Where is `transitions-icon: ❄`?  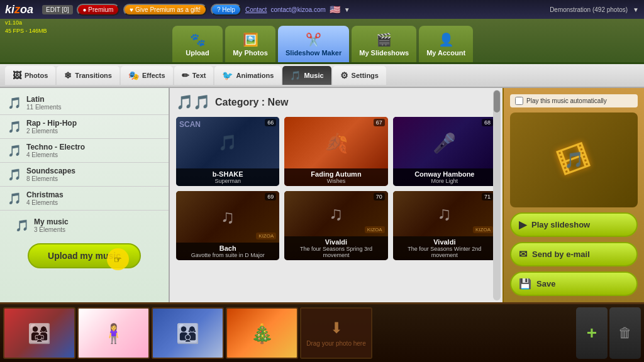 transitions-icon: ❄ is located at coordinates (68, 75).